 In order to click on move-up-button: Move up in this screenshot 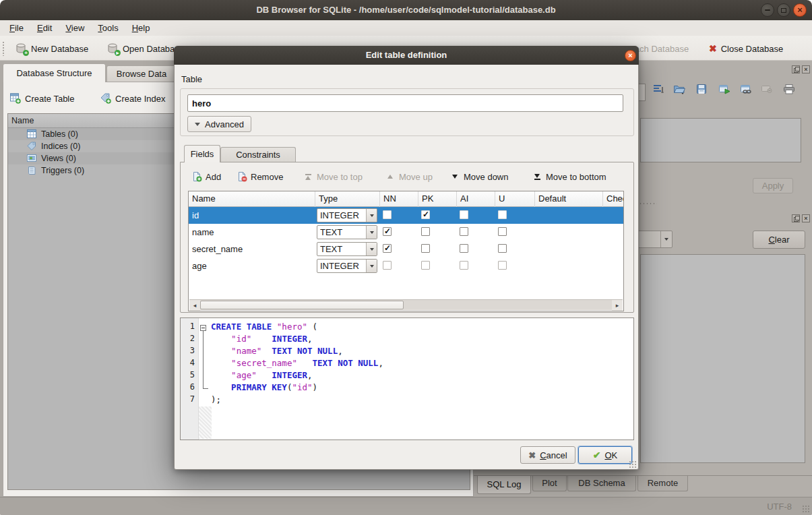, I will do `click(408, 177)`.